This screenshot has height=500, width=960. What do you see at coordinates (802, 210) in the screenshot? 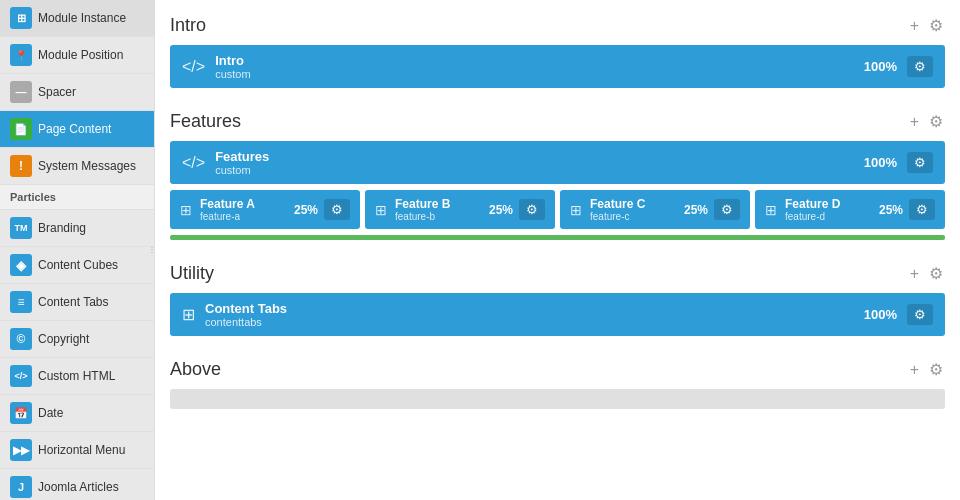
I see `feature-col-d-left: ⊞ Feature D feature-d` at bounding box center [802, 210].